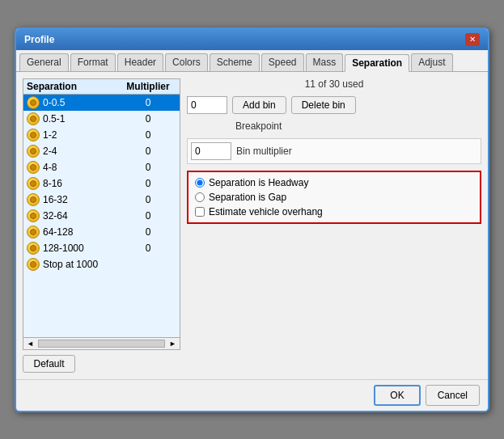 This screenshot has width=504, height=439. What do you see at coordinates (102, 184) in the screenshot?
I see `list-item: 8-16 0` at bounding box center [102, 184].